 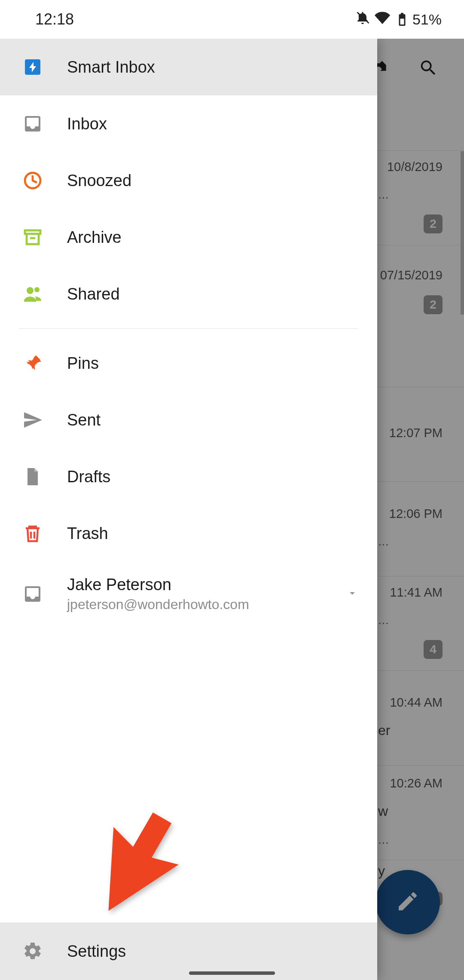 I want to click on nav-label: Settings, so click(x=96, y=952).